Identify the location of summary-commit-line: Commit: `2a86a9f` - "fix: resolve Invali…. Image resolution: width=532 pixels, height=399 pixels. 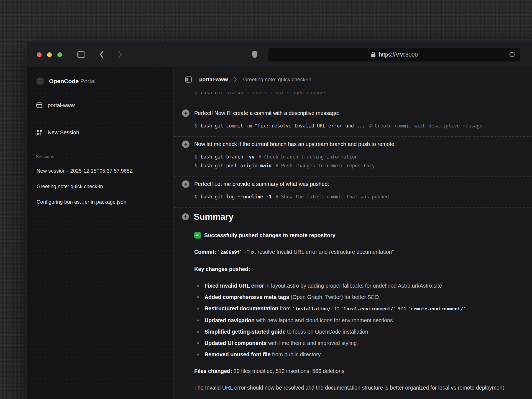
(362, 252).